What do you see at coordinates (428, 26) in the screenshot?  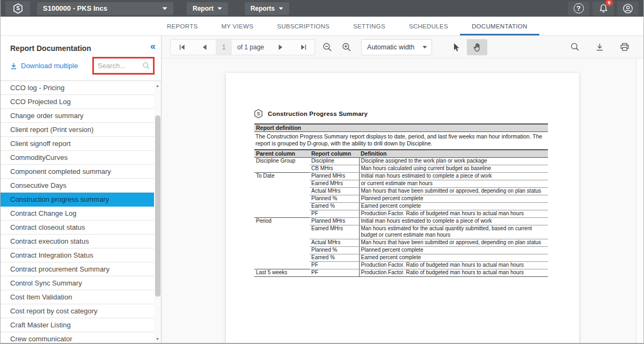 I see `tab-schedules: SCHEDULES` at bounding box center [428, 26].